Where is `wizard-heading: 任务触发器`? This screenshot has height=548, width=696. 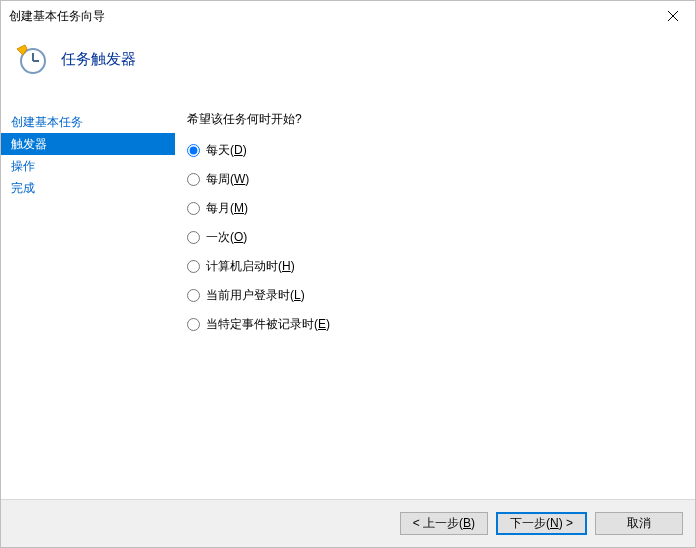 wizard-heading: 任务触发器 is located at coordinates (98, 60).